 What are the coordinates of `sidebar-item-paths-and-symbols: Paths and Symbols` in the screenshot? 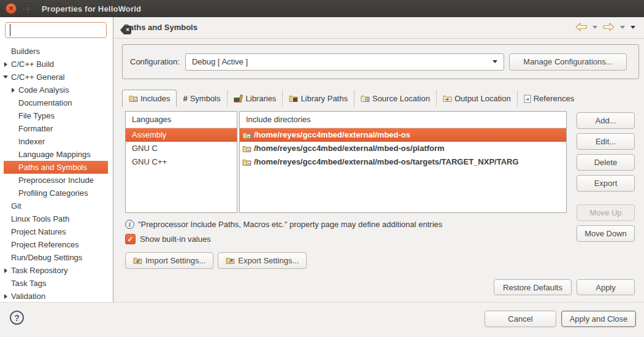 It's located at (56, 167).